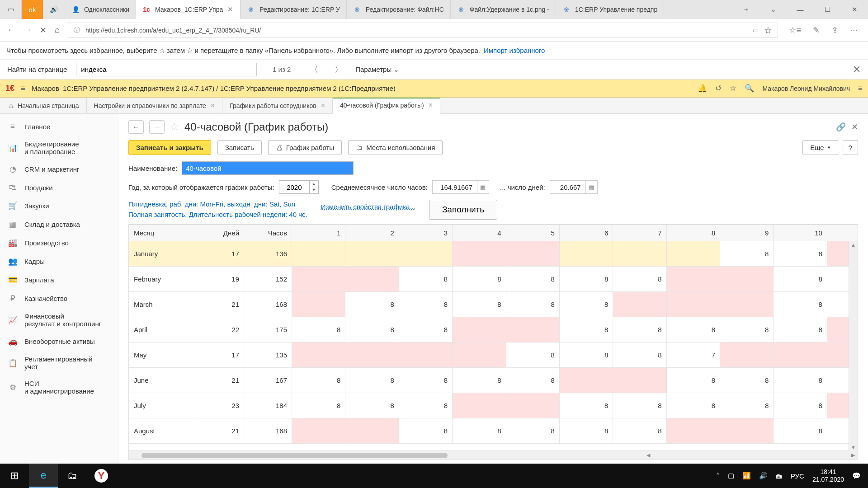 The width and height of the screenshot is (868, 488). What do you see at coordinates (850, 147) in the screenshot?
I see `help-button: ?` at bounding box center [850, 147].